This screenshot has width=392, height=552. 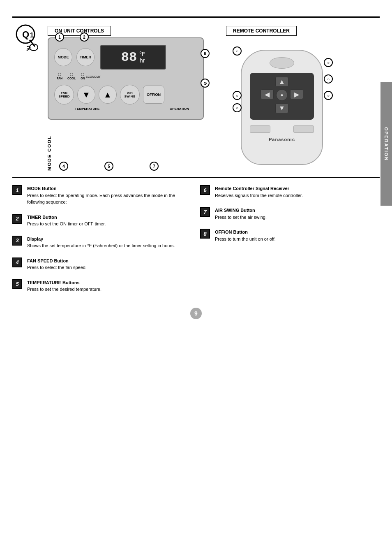 What do you see at coordinates (297, 217) in the screenshot?
I see `section-text-7: Press to set the air swing.` at bounding box center [297, 217].